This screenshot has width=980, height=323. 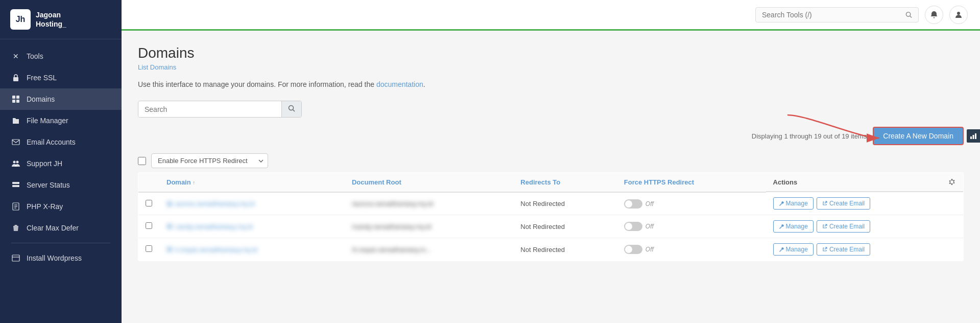 I want to click on sidebar-item-label: File Manager, so click(x=47, y=121).